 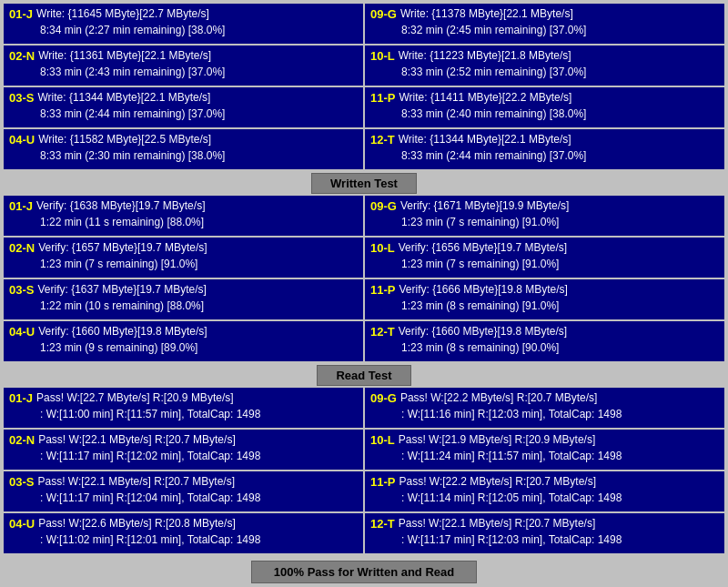 I want to click on footer-label: 100% Pass for Written and Read, so click(x=364, y=572).